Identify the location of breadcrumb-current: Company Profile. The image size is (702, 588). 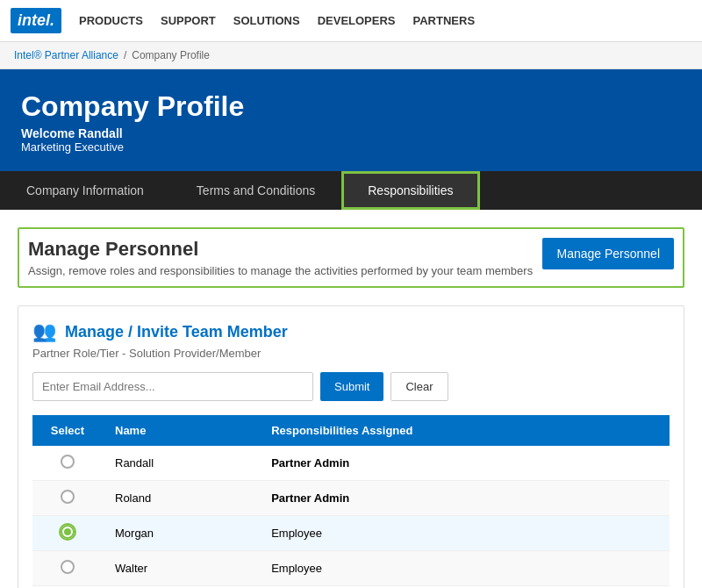
(170, 55).